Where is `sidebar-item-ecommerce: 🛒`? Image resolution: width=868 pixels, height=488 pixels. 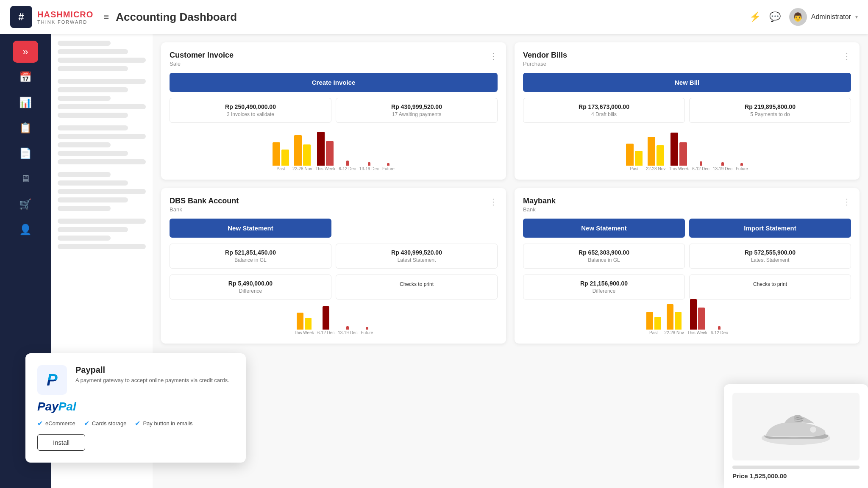 sidebar-item-ecommerce: 🛒 is located at coordinates (25, 204).